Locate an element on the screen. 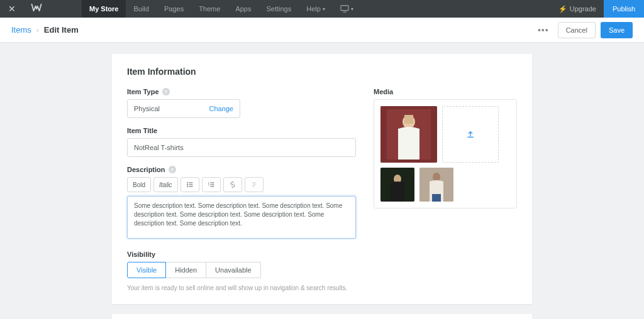 This screenshot has width=644, height=319. media-label: Media is located at coordinates (445, 92).